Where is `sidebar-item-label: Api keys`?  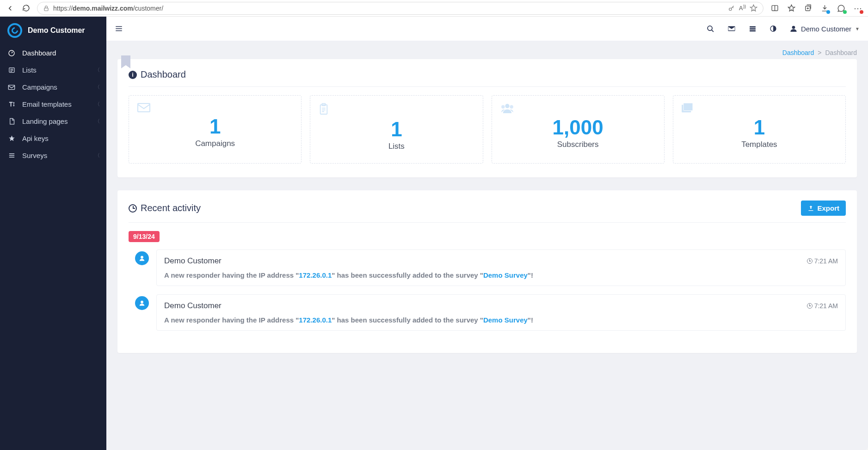
sidebar-item-label: Api keys is located at coordinates (35, 139).